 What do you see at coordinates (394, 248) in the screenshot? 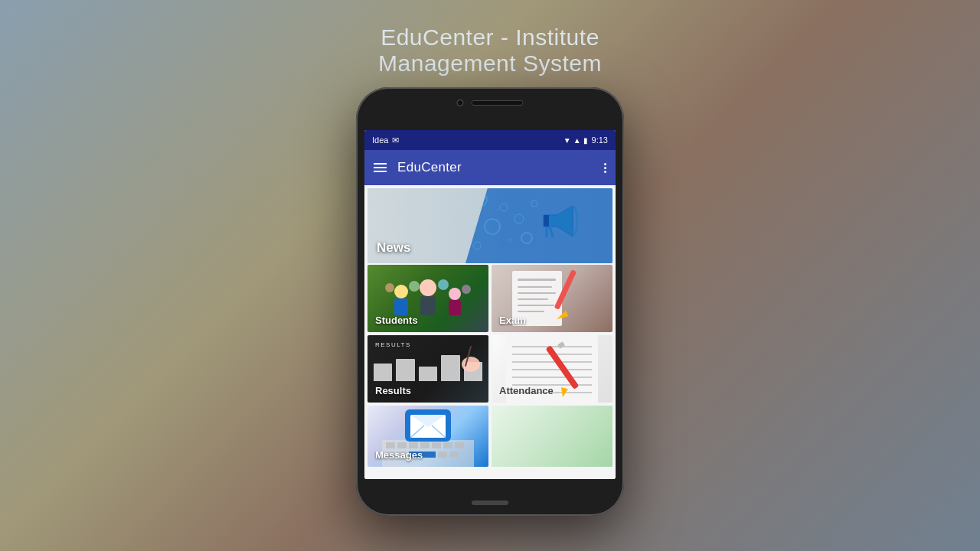
I see `news-label: News` at bounding box center [394, 248].